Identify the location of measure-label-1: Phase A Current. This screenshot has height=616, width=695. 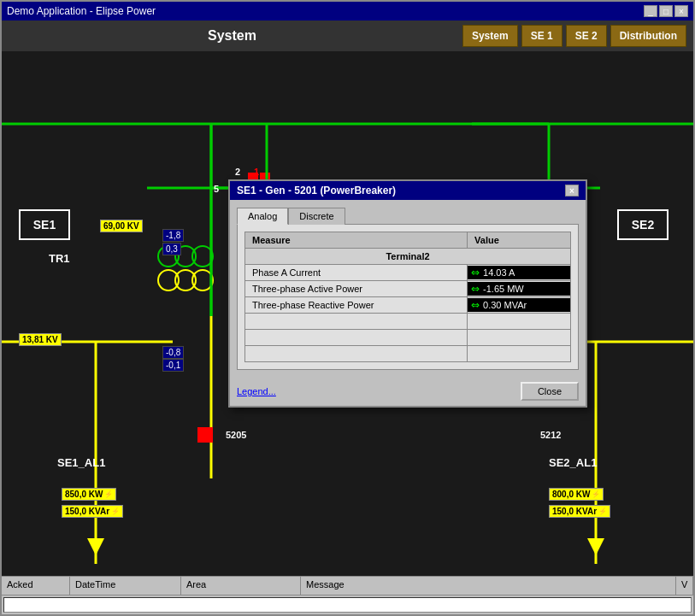
(356, 273).